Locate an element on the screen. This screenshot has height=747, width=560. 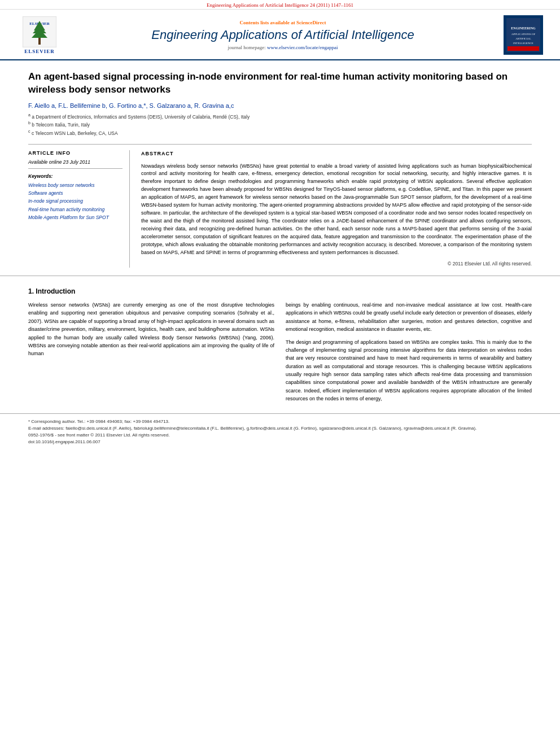
affiliation-b: b b Telecom Italia, Turin, Italy is located at coordinates (280, 124).